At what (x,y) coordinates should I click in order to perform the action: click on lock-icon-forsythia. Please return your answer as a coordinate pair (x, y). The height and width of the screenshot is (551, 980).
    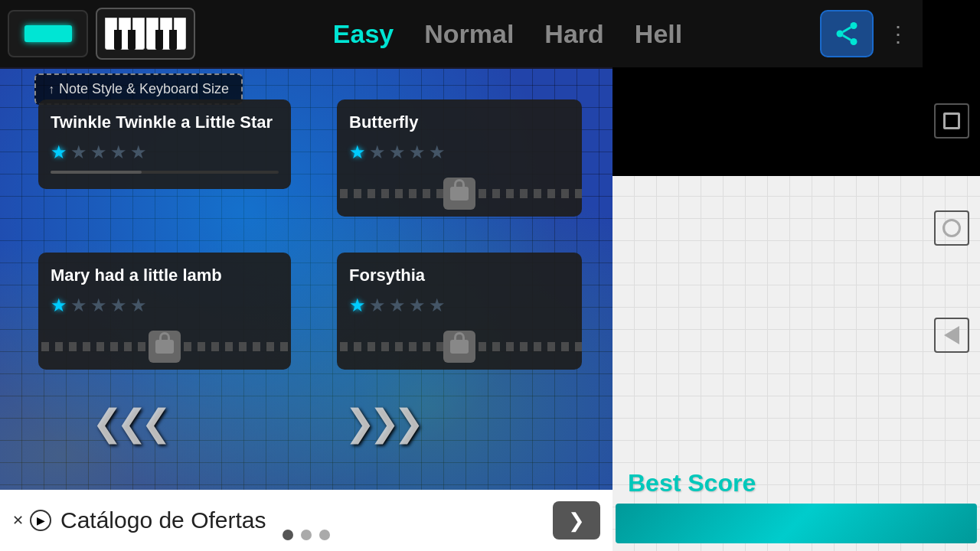
    Looking at the image, I should click on (459, 347).